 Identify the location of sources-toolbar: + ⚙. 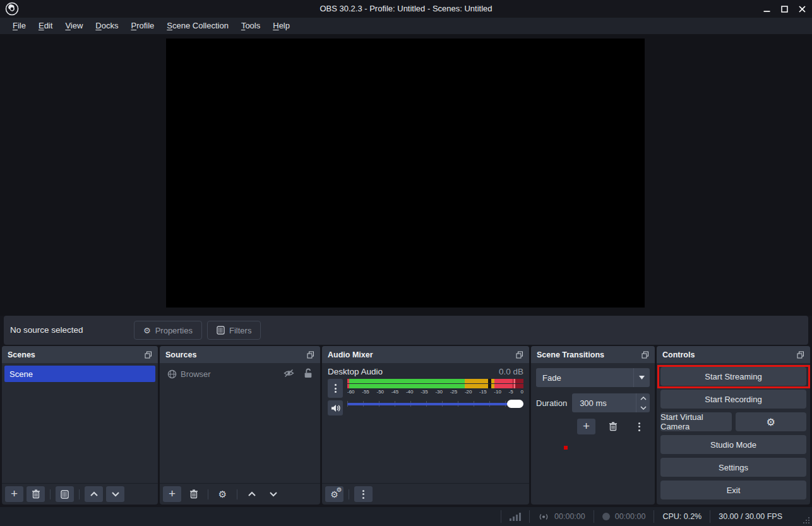
(240, 494).